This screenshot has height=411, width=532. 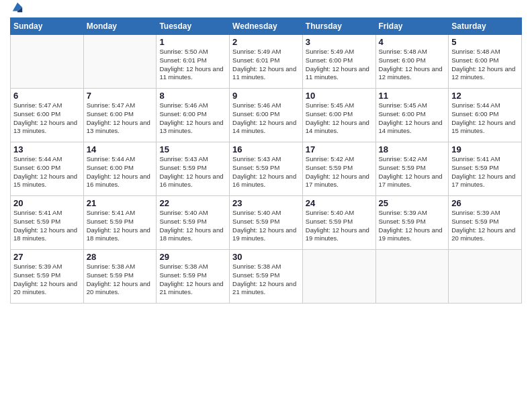 What do you see at coordinates (193, 95) in the screenshot?
I see `day-number: 8` at bounding box center [193, 95].